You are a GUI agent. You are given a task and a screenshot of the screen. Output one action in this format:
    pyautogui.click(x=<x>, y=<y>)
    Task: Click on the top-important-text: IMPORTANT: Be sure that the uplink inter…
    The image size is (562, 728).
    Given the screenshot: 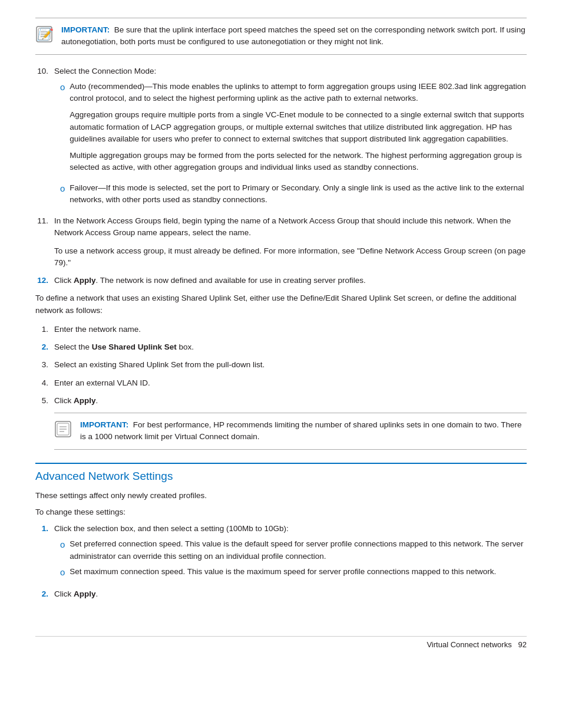 What is the action you would take?
    pyautogui.click(x=294, y=37)
    